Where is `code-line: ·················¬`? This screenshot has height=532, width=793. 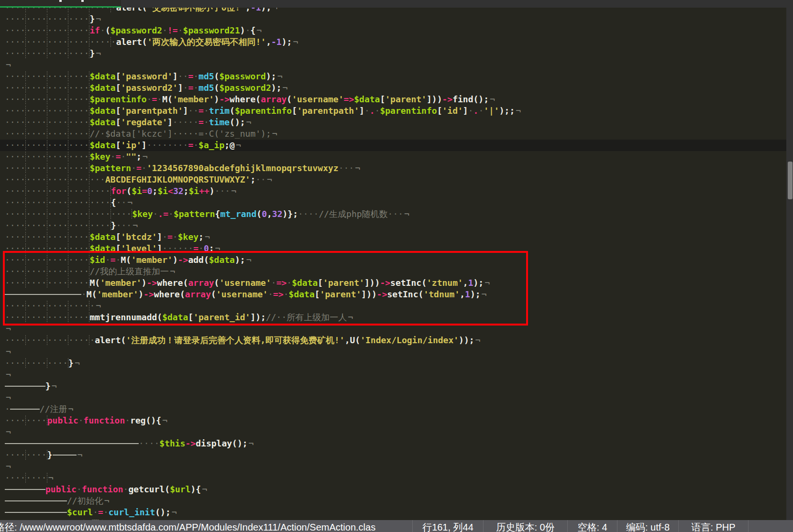
code-line: ·················¬ is located at coordinates (396, 306).